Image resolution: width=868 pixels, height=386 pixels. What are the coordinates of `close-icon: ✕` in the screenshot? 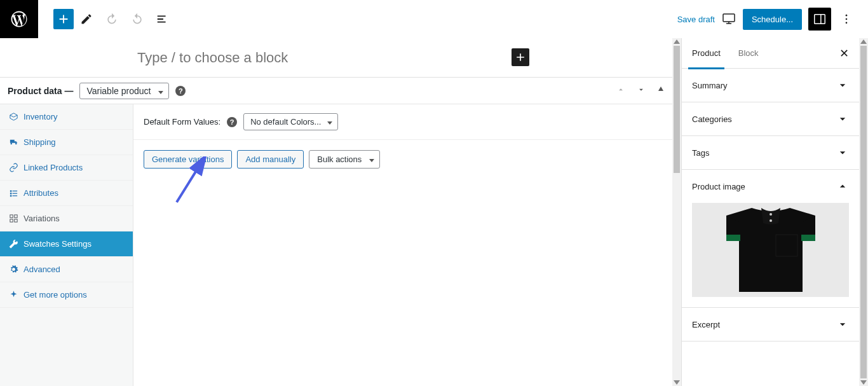 It's located at (844, 53).